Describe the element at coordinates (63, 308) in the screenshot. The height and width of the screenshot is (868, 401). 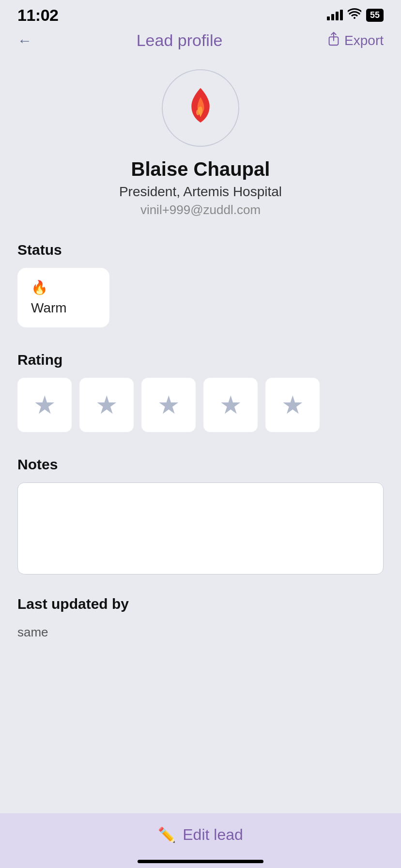
I see `status-value: Warm` at that location.